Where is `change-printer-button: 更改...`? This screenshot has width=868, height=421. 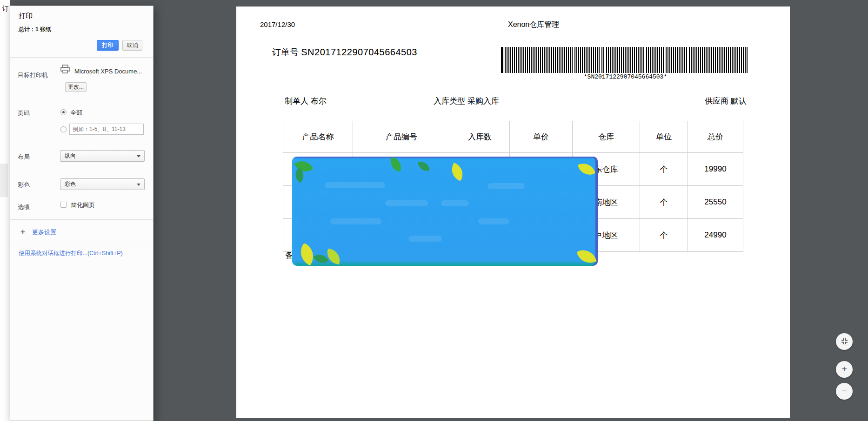
change-printer-button: 更改... is located at coordinates (76, 87).